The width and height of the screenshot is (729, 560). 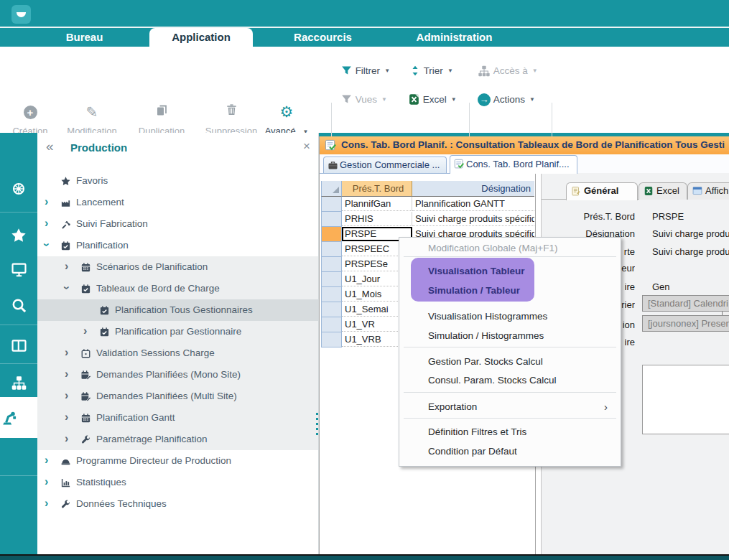 I want to click on column-header-pres-t-bord: Prés.T. Bord, so click(x=377, y=189).